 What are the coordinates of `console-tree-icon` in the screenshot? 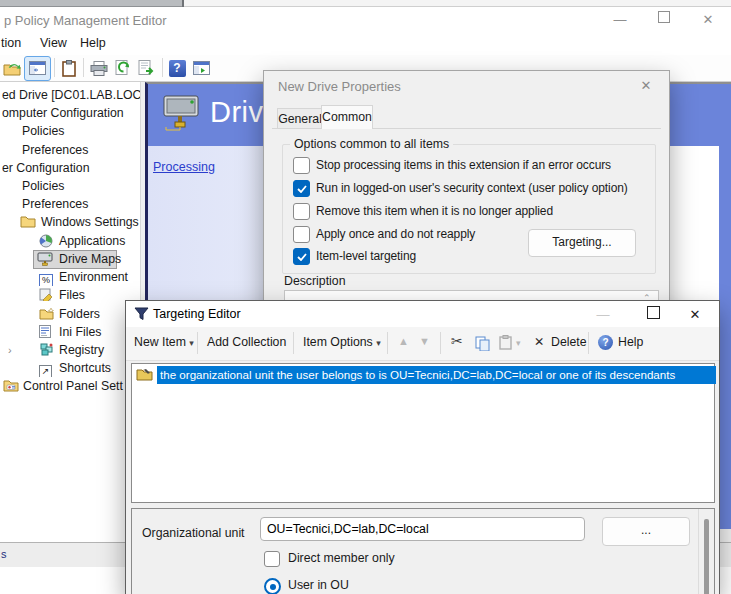 It's located at (37, 68).